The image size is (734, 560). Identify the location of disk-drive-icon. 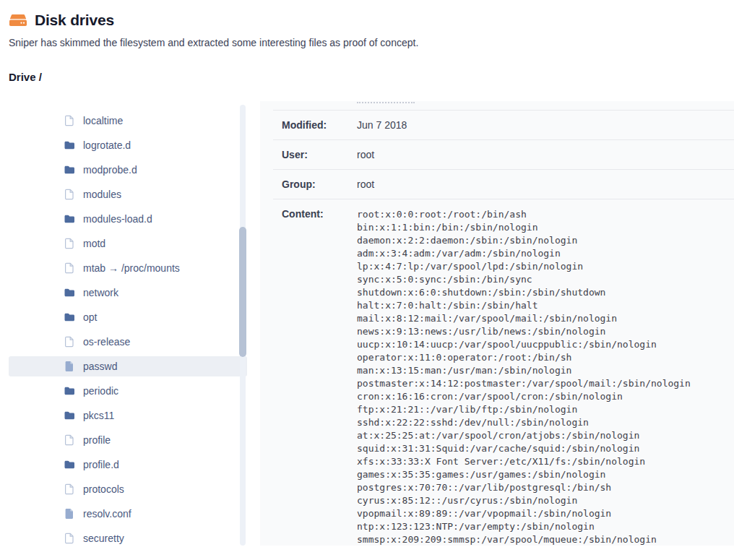
(18, 20).